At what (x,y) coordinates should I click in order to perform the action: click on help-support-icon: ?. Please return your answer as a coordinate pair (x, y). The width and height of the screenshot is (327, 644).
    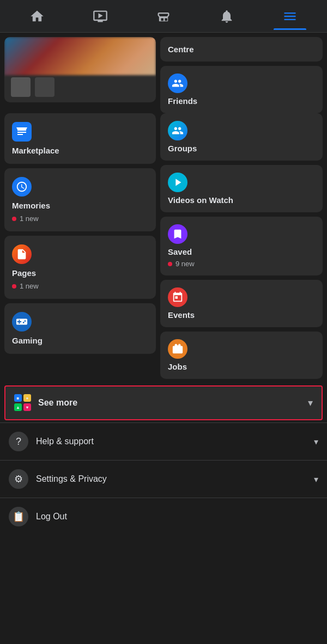
    Looking at the image, I should click on (19, 441).